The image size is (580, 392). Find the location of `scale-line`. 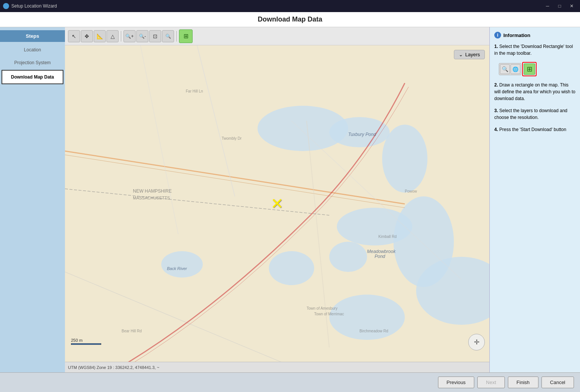

scale-line is located at coordinates (86, 344).